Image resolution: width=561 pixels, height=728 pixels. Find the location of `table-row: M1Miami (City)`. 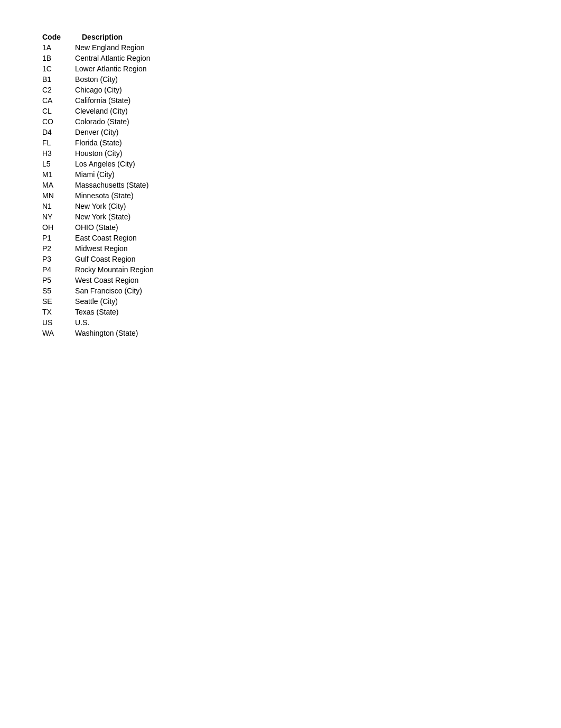

table-row: M1Miami (City) is located at coordinates (98, 174).